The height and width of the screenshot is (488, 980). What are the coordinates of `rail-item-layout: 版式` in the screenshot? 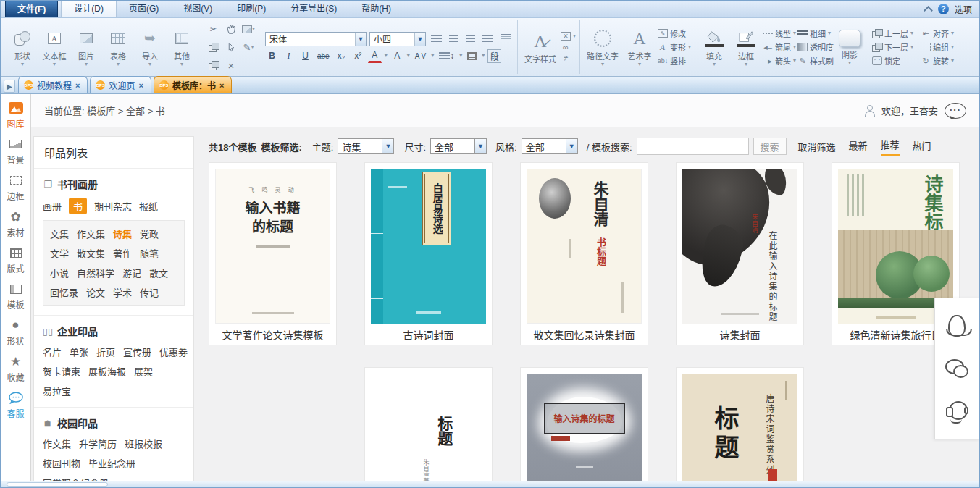 It's located at (16, 259).